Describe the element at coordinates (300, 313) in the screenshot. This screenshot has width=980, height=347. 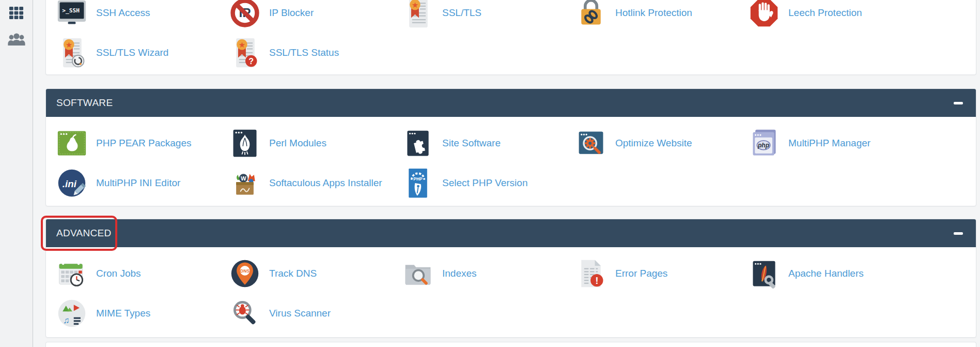
I see `app-item-label: Virus Scanner` at that location.